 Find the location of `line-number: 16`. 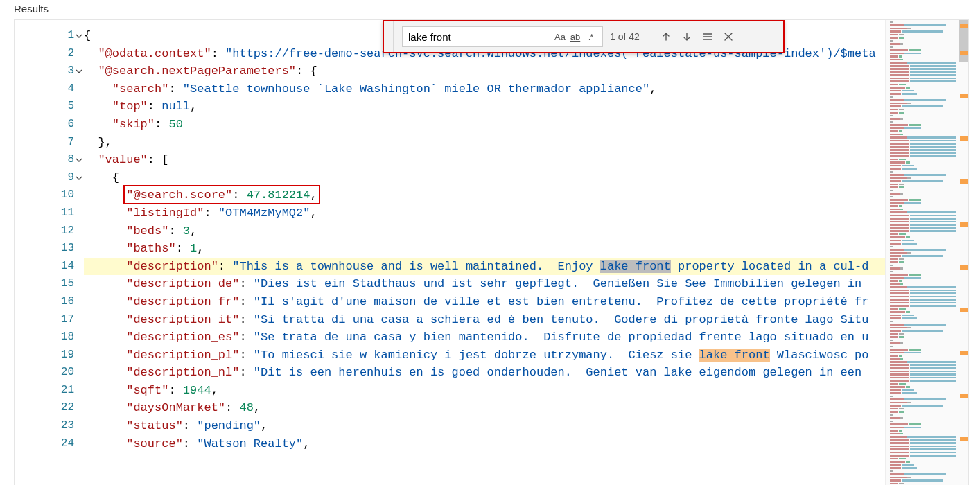

line-number: 16 is located at coordinates (44, 302).